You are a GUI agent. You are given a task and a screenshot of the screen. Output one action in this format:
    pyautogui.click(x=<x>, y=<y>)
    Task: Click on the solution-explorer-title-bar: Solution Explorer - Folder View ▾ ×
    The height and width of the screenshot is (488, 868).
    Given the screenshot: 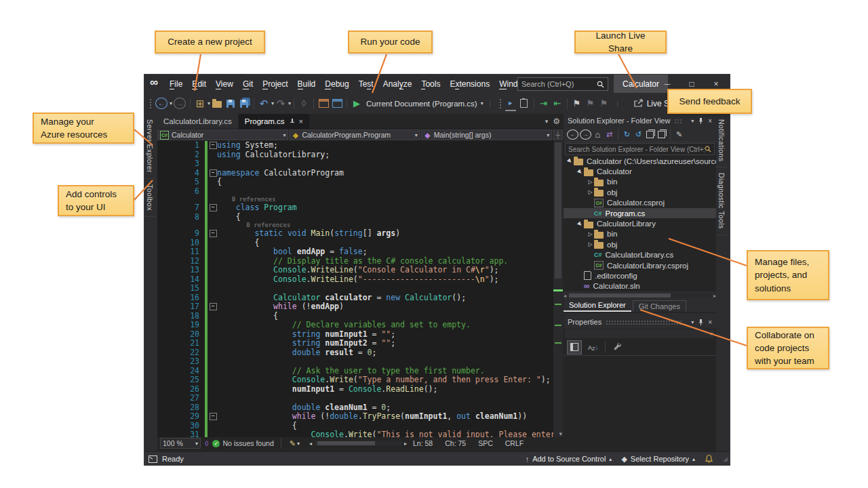 What is the action you would take?
    pyautogui.click(x=640, y=121)
    